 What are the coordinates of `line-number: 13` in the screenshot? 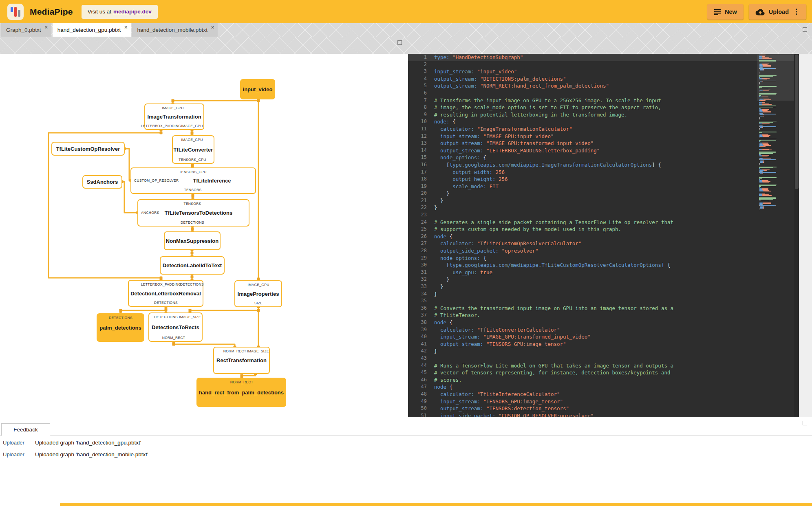 It's located at (417, 143).